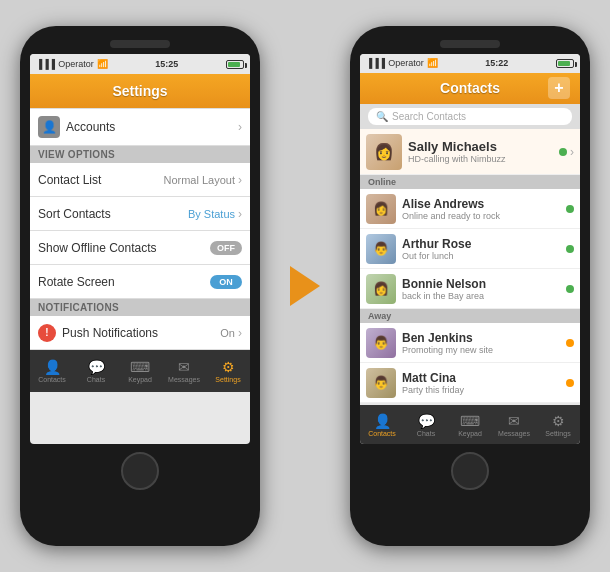 This screenshot has width=610, height=572. What do you see at coordinates (481, 296) in the screenshot?
I see `bonnie-status: back in the Bay area` at bounding box center [481, 296].